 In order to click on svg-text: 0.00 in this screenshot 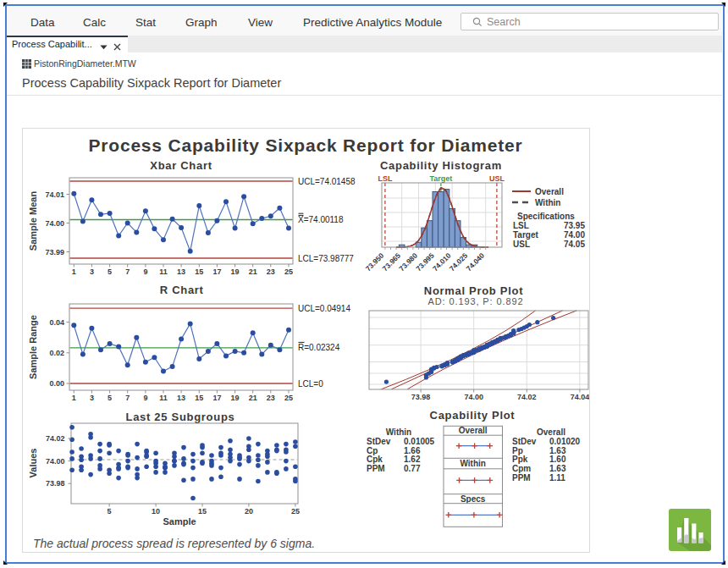, I will do `click(57, 383)`.